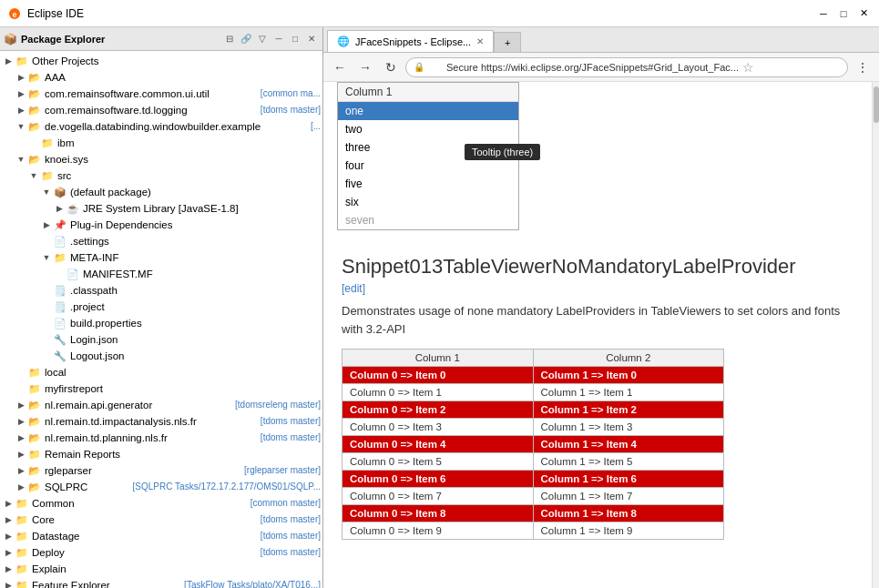 The image size is (879, 588). I want to click on tree-item: ▶📁Explain, so click(161, 569).